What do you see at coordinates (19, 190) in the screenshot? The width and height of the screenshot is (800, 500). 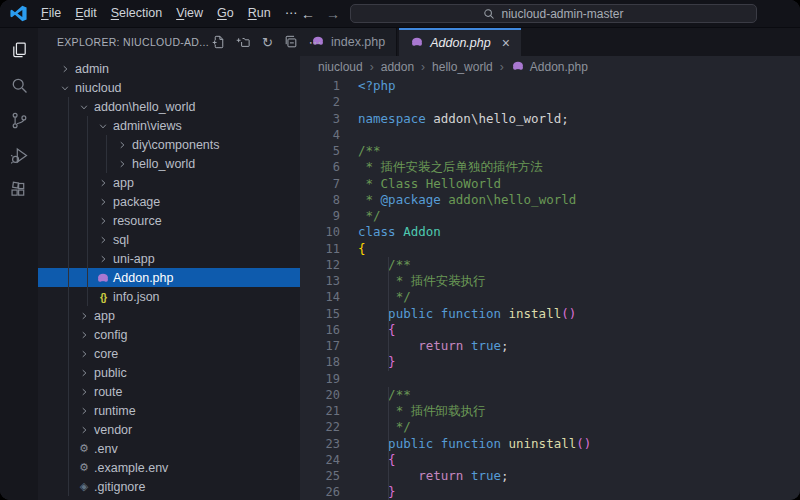 I see `extensions-icon` at bounding box center [19, 190].